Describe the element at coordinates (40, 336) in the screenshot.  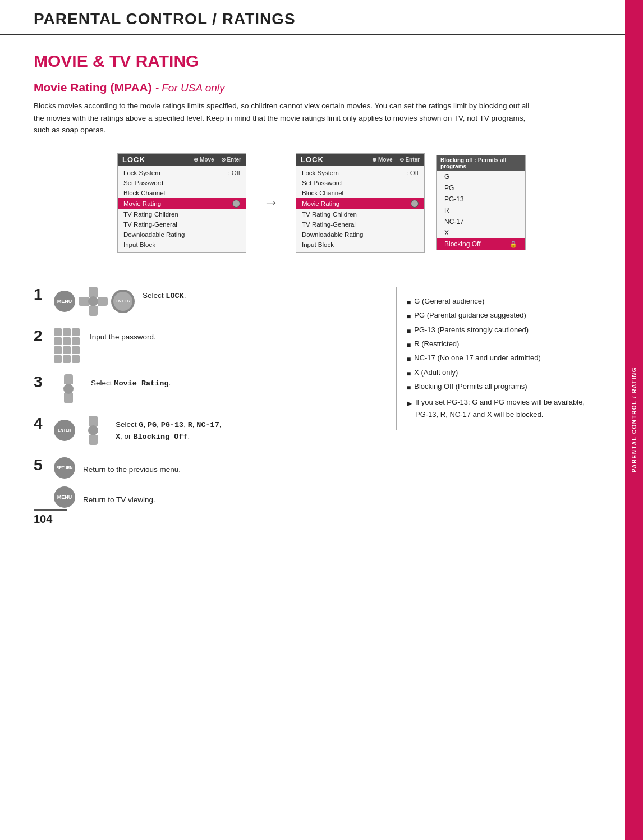
I see `step-2-number: 2` at that location.